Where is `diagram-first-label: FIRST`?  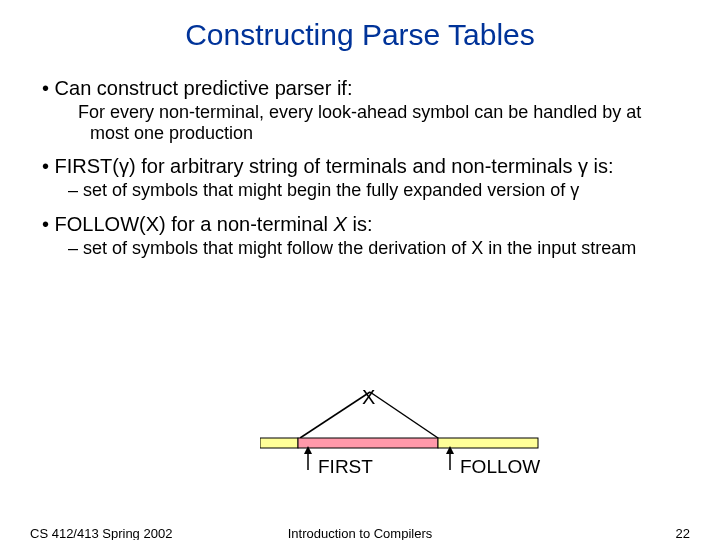 diagram-first-label: FIRST is located at coordinates (346, 467).